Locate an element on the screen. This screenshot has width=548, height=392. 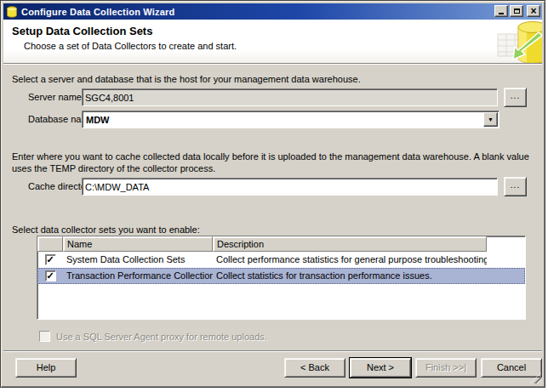
minimize-icon is located at coordinates (501, 14).